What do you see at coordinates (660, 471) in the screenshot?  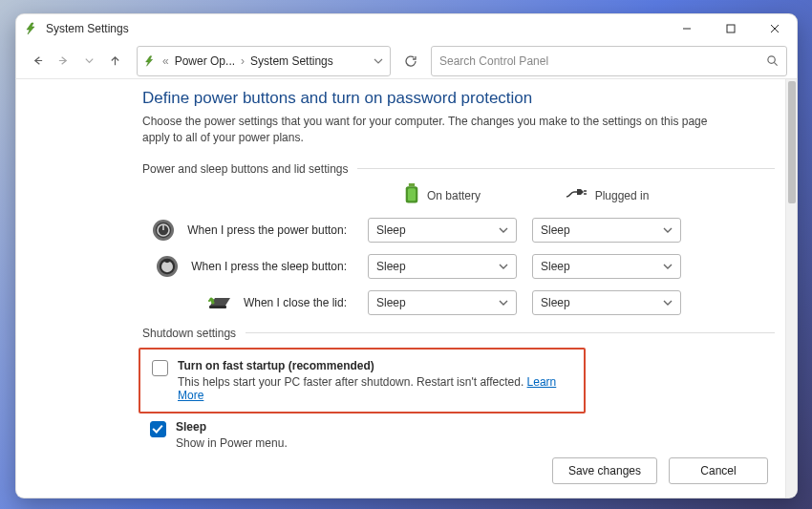 I see `footer-buttons: Save changes Cancel` at bounding box center [660, 471].